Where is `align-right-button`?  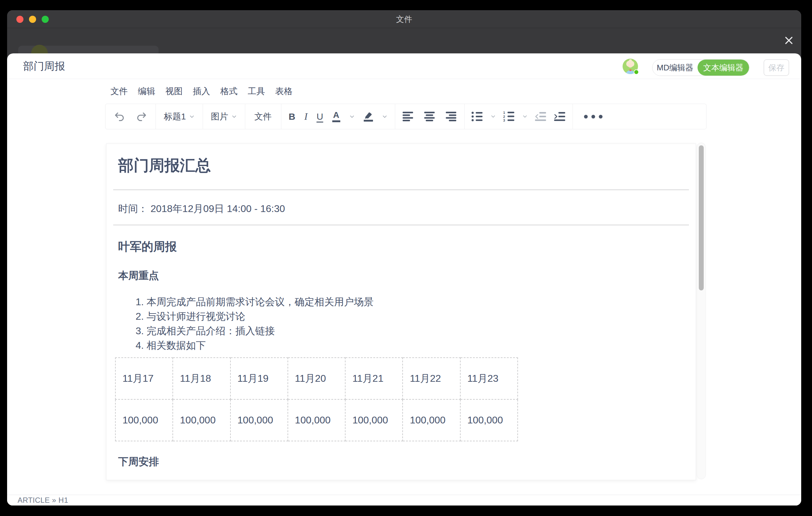 align-right-button is located at coordinates (451, 117).